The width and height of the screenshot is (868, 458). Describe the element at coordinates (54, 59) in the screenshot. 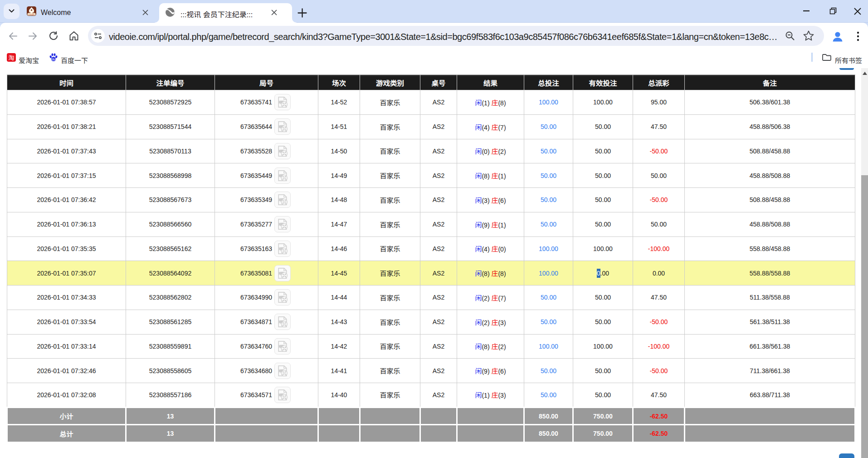

I see `svg-text: du` at that location.